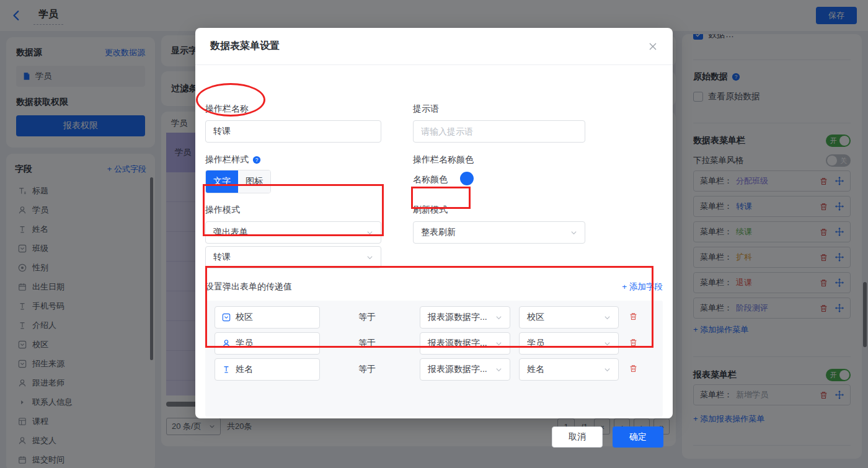 The height and width of the screenshot is (468, 868). Describe the element at coordinates (249, 287) in the screenshot. I see `transfer-label: 设置弹出表单的传递值` at that location.